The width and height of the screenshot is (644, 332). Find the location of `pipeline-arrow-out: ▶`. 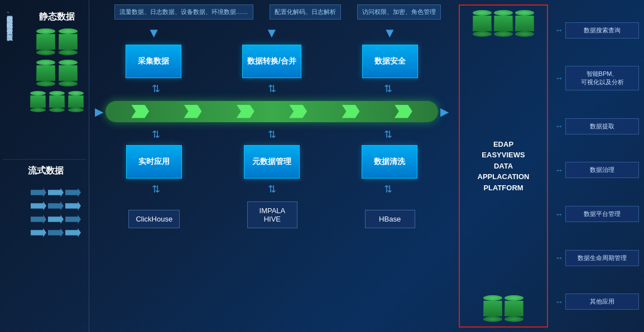

pipeline-arrow-out: ▶ is located at coordinates (444, 112).